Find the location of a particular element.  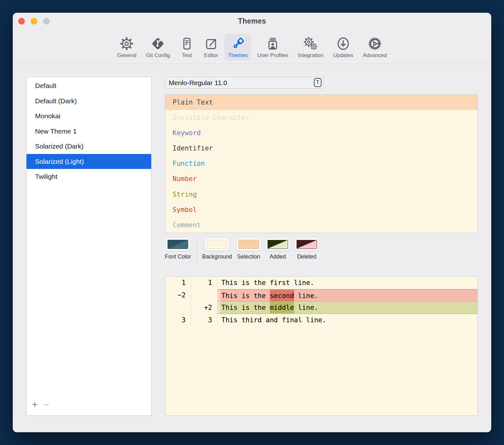

diff-old-line-number is located at coordinates (178, 308).